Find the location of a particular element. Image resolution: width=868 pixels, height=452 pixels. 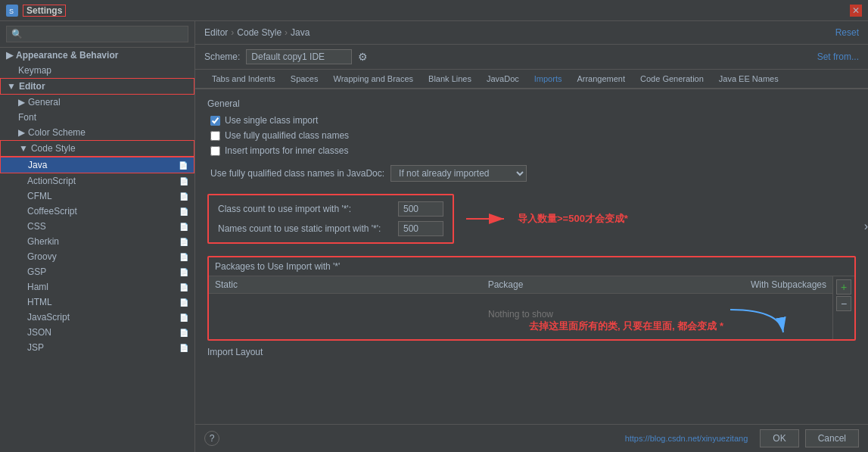

checkbox-single-class-label: Use single class import is located at coordinates (271, 120).